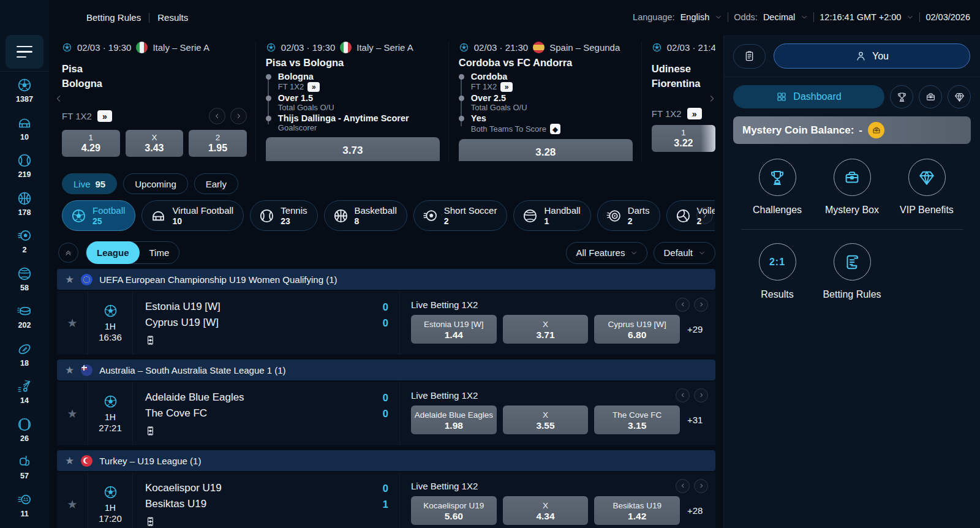  Describe the element at coordinates (546, 150) in the screenshot. I see `combo-odds-button: 3.28` at that location.